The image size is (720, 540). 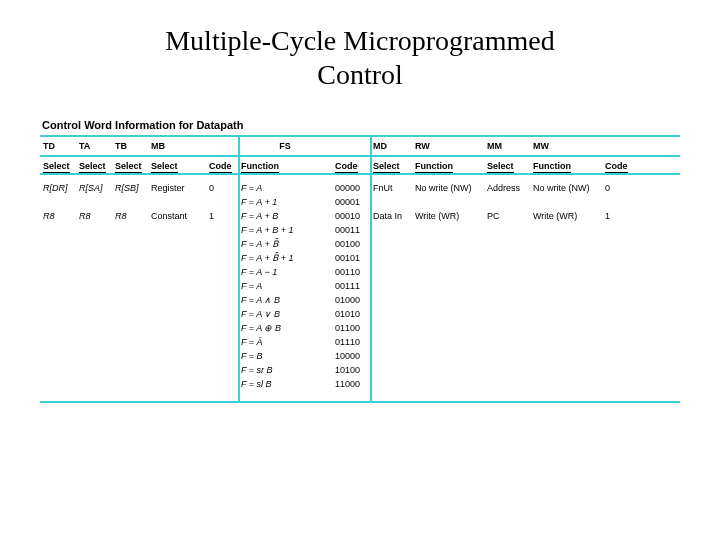 I want to click on cell-fs-fun: F = A ∨ B, so click(x=285, y=314).